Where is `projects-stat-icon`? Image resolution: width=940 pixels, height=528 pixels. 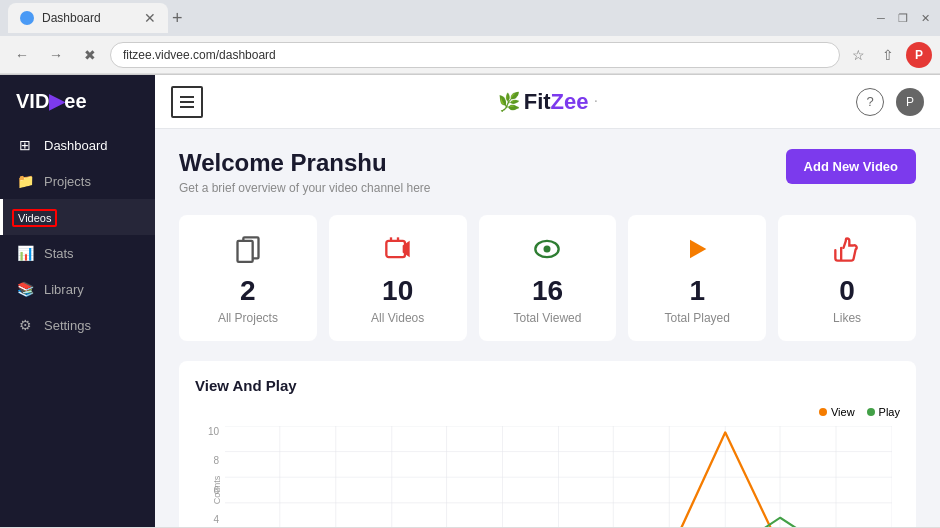
projects-stat-icon is located at coordinates (248, 249).